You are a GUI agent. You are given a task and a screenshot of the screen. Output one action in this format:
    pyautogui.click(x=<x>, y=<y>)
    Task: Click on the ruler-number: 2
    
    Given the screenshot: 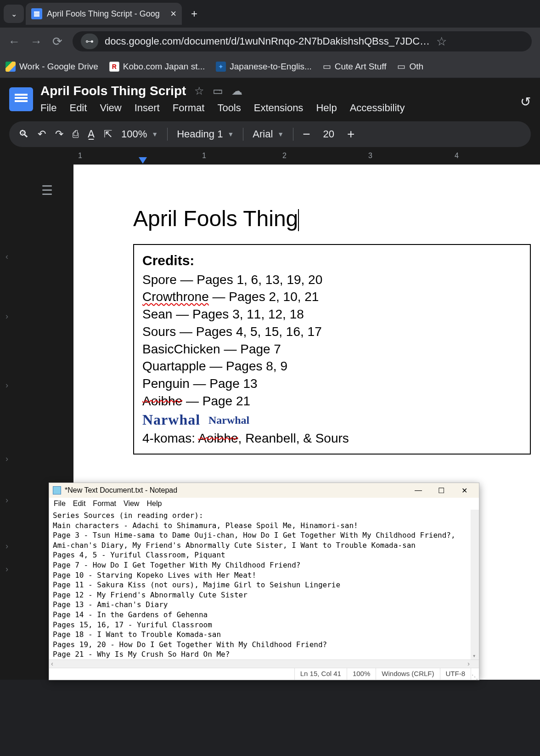 What is the action you would take?
    pyautogui.click(x=285, y=156)
    